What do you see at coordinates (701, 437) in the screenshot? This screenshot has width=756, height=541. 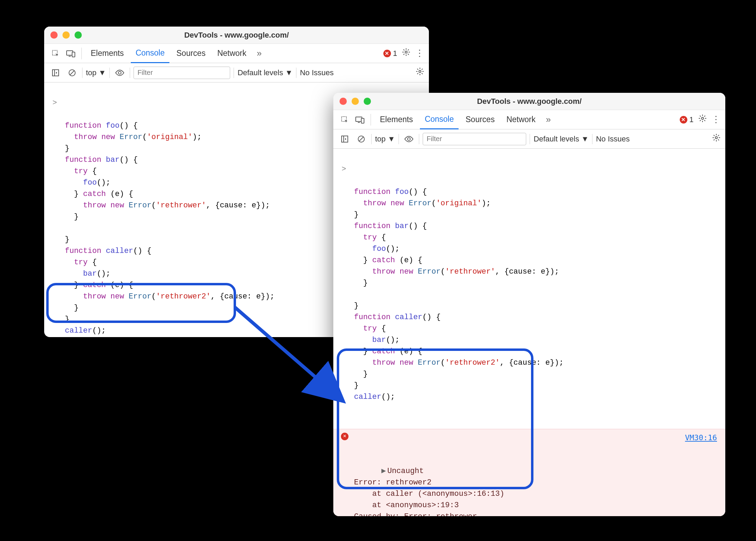 I see `source-link: VM30:16` at bounding box center [701, 437].